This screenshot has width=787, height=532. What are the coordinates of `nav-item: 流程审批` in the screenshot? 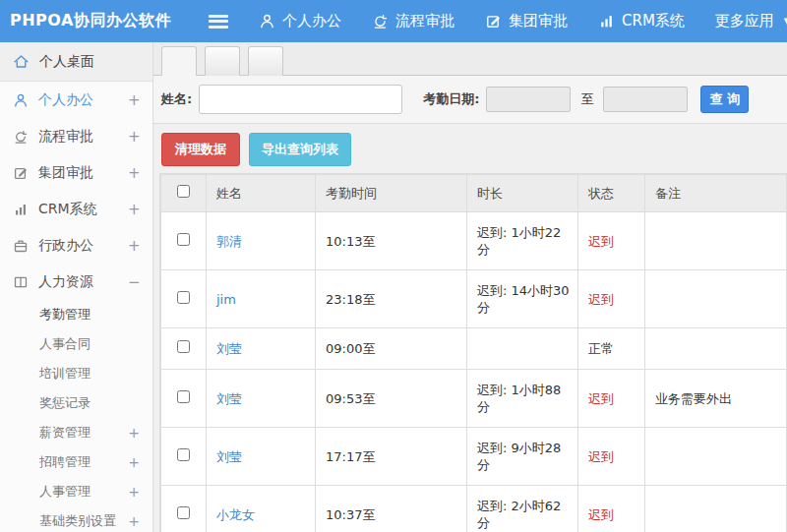 It's located at (413, 22).